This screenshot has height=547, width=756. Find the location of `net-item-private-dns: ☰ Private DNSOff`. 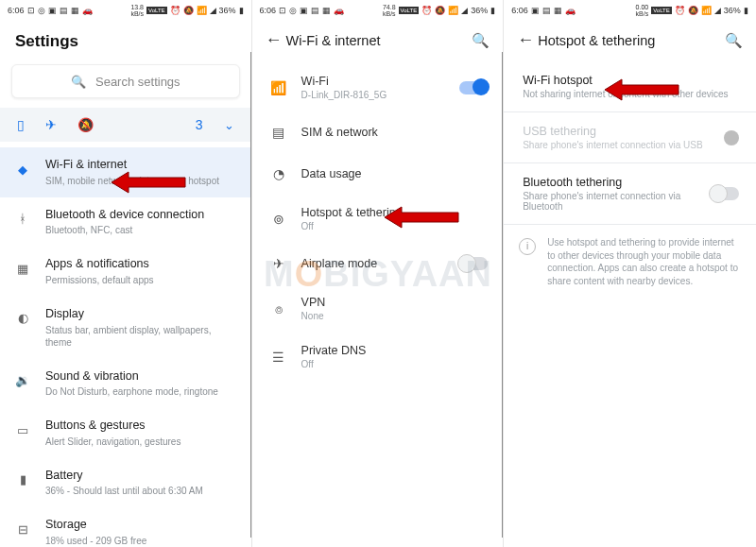

net-item-private-dns: ☰ Private DNSOff is located at coordinates (378, 357).